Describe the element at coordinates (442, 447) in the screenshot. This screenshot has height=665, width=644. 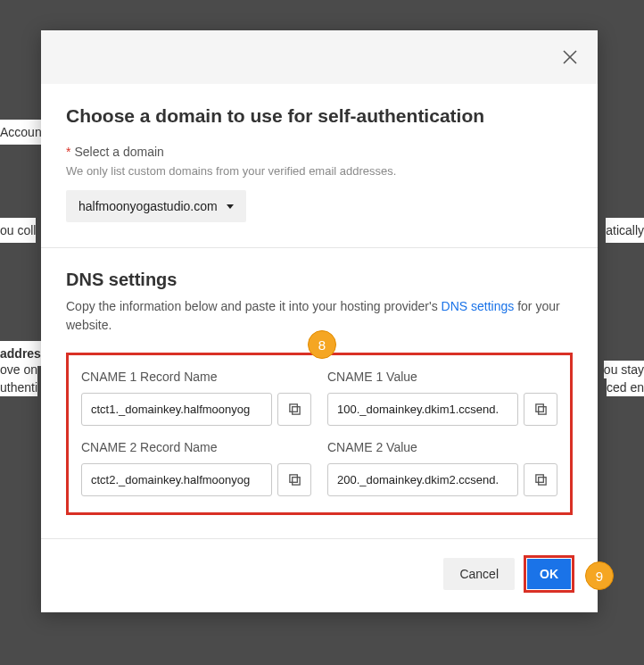
I see `cname2-value-label: CNAME 2 Value` at that location.